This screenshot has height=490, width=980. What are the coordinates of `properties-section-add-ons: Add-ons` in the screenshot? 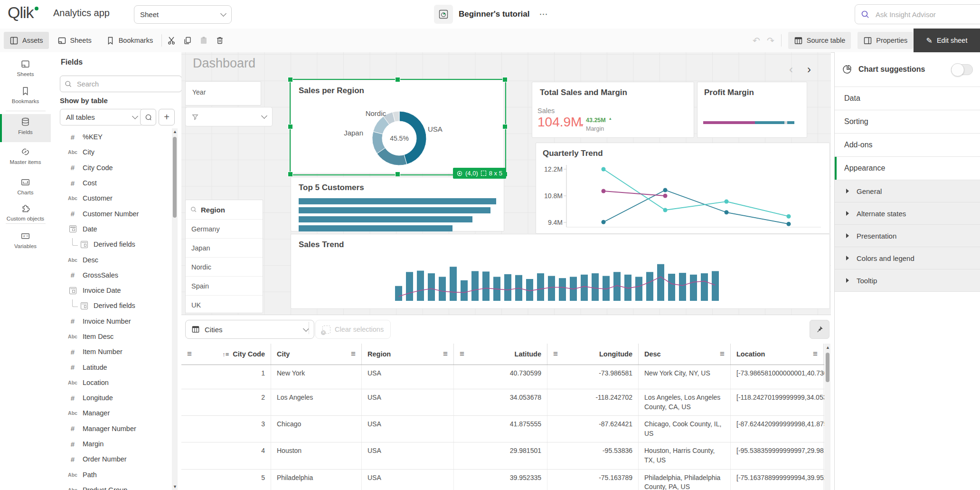 It's located at (907, 145).